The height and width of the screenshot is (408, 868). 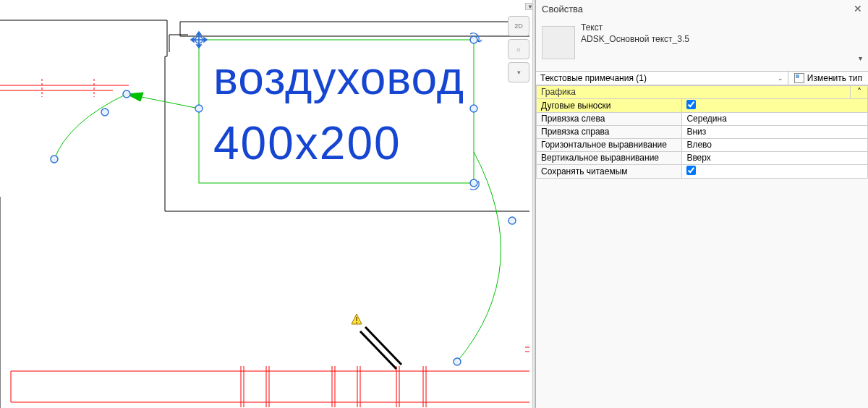 I want to click on prop-vert-align-label: Вертикальное выравнивание, so click(x=609, y=158).